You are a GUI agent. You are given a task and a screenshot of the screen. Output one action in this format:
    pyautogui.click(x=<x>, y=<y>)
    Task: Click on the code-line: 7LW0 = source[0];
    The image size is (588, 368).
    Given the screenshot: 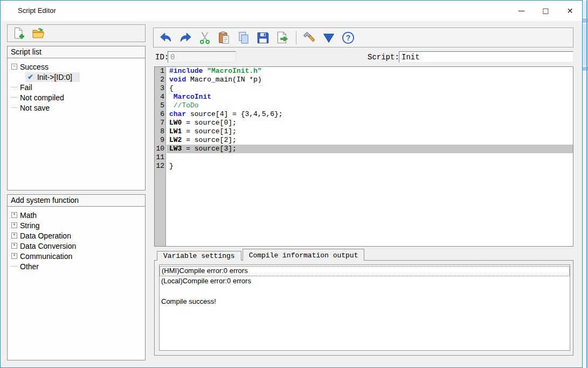 What is the action you would take?
    pyautogui.click(x=364, y=123)
    